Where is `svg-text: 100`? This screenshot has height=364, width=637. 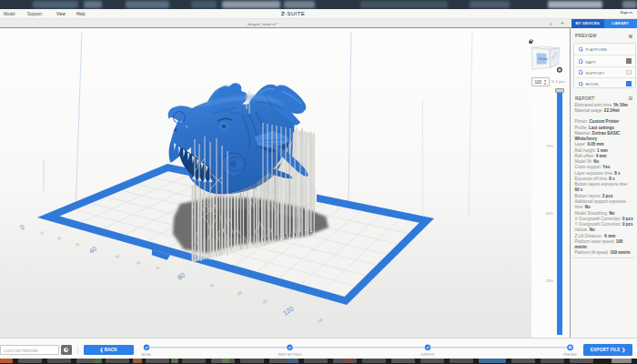
svg-text: 100 is located at coordinates (238, 293).